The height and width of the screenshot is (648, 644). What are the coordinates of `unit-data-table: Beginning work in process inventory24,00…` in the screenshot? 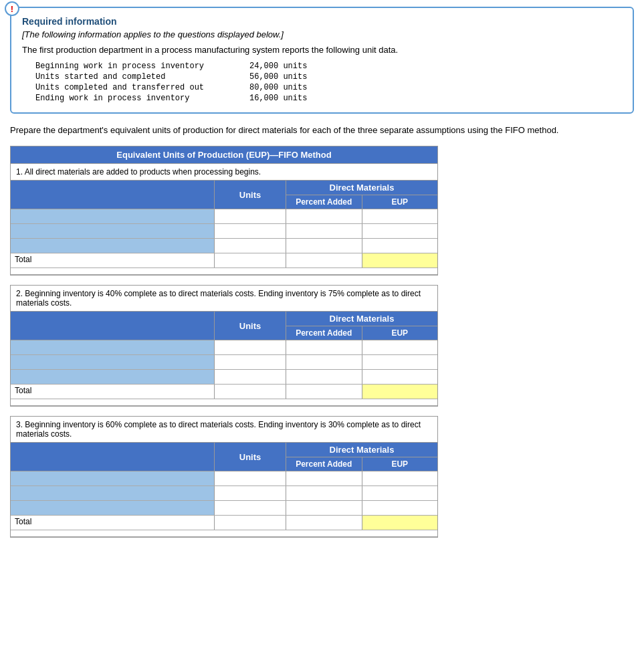 It's located at (329, 82).